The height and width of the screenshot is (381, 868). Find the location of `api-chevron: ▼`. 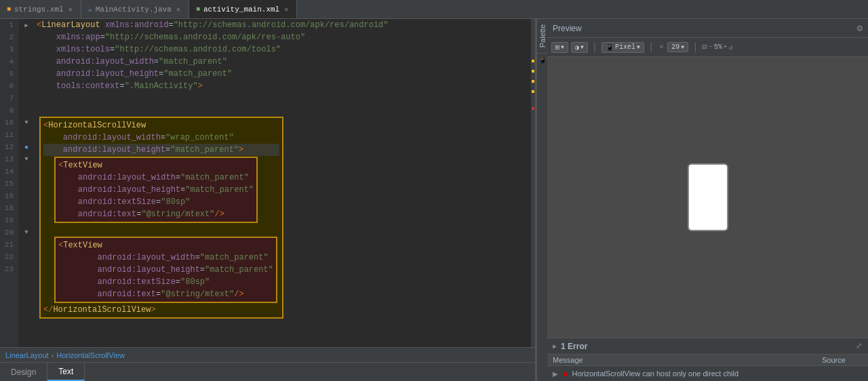

api-chevron: ▼ is located at coordinates (682, 47).